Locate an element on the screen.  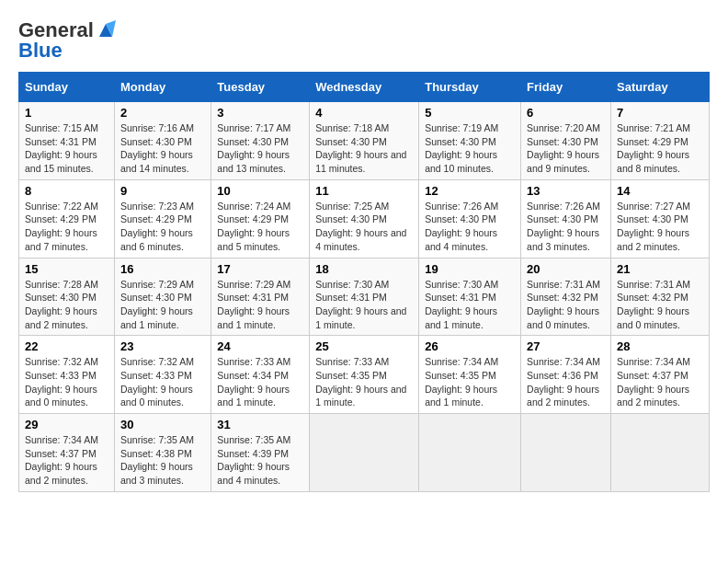
calendar-cell: 3 Sunrise: 7:17 AMSunset: 4:30 PMDayligh… is located at coordinates (261, 142).